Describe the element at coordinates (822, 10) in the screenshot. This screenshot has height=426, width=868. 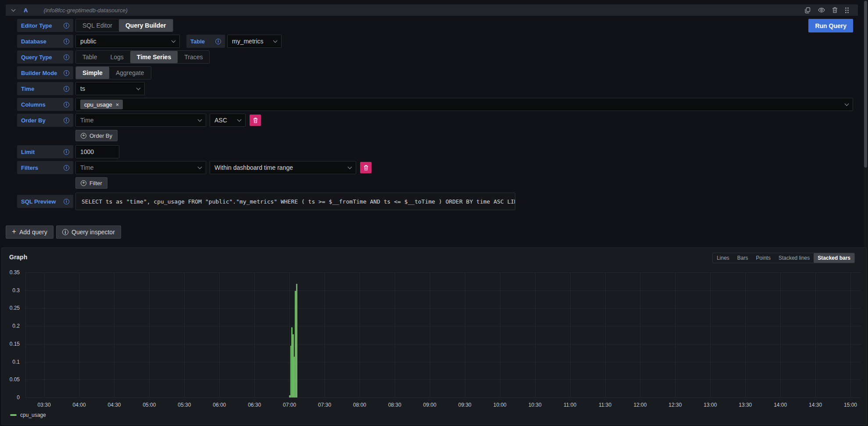
I see `eye-icon` at that location.